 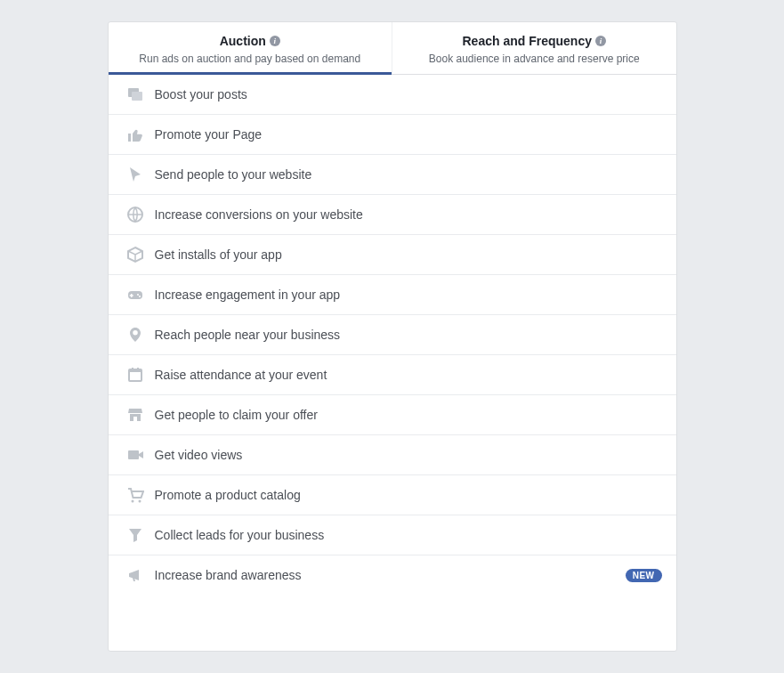 I want to click on boost-icon, so click(x=135, y=94).